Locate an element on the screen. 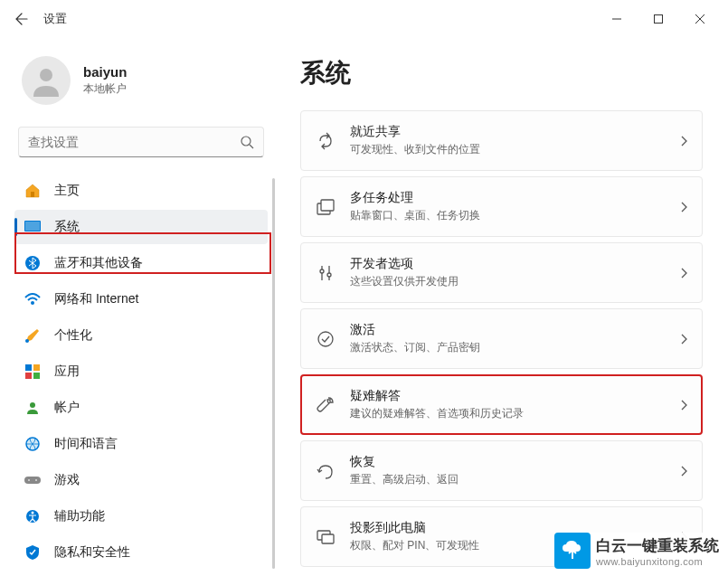 The height and width of the screenshot is (576, 728). card-desc: 可发现性、收到文件的位置 is located at coordinates (510, 150).